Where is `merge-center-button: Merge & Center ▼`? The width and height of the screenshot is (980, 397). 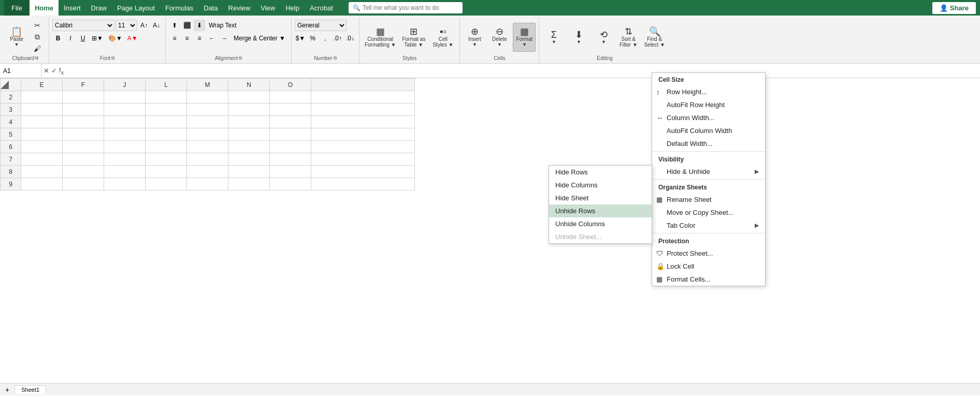 merge-center-button: Merge & Center ▼ is located at coordinates (260, 38).